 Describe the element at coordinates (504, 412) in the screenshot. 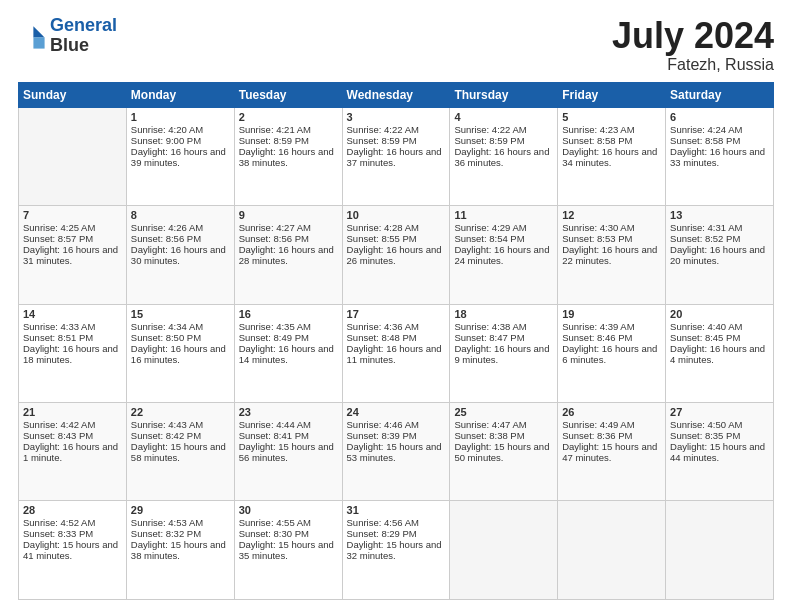

I see `cell-day-number: 25` at that location.